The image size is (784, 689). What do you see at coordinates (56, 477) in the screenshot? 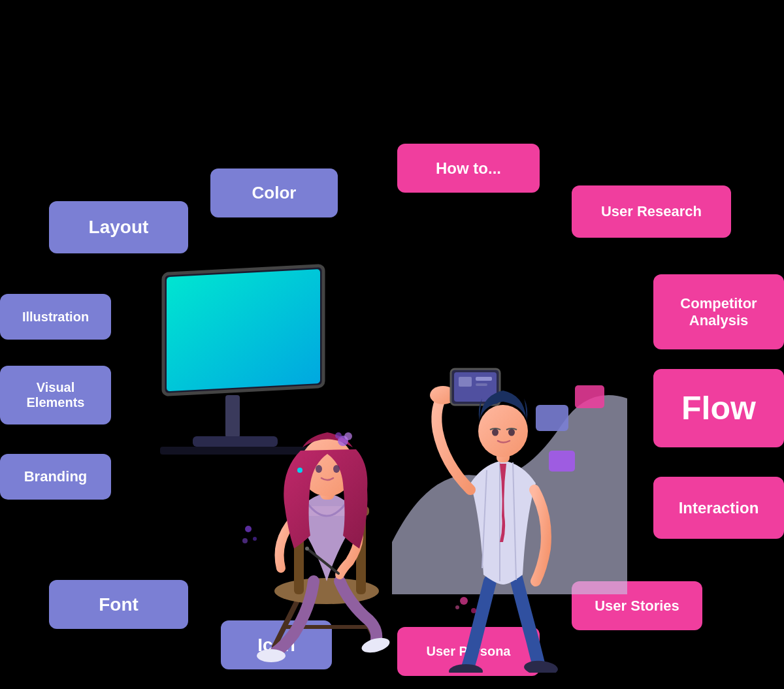
I see `branding-tag: Branding` at bounding box center [56, 477].